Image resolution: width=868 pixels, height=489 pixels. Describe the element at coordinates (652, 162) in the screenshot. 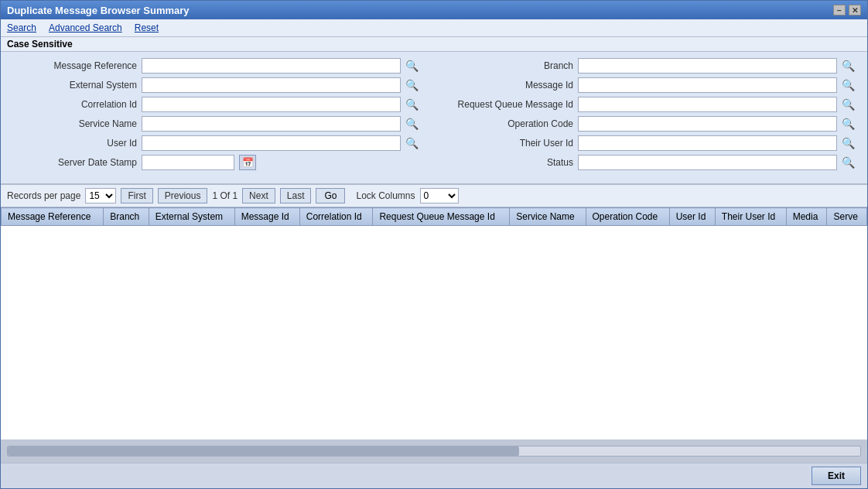

I see `field-row-status: Status 🔍` at that location.